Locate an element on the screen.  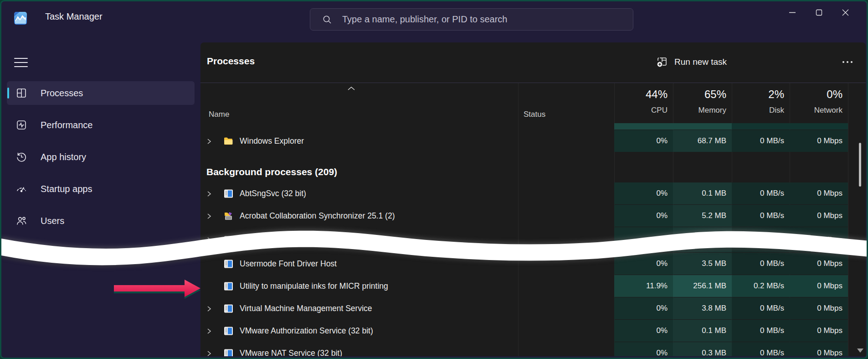
more-options-button is located at coordinates (847, 62).